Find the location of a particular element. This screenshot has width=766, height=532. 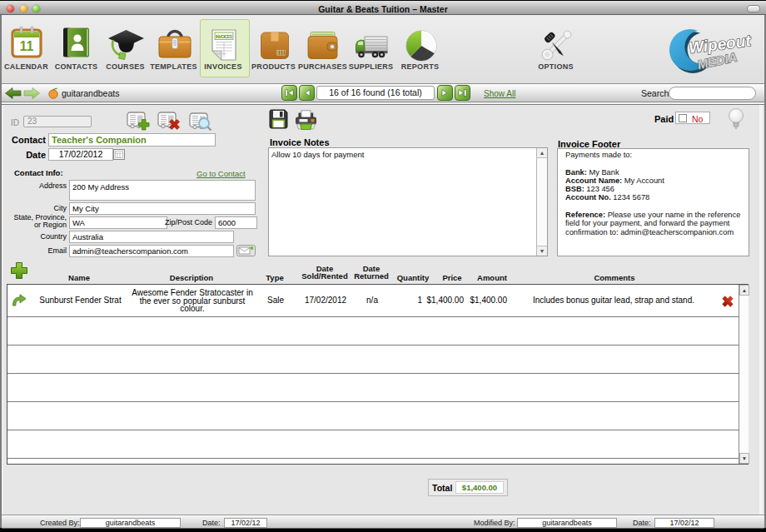

svg-text: 11 is located at coordinates (27, 47).